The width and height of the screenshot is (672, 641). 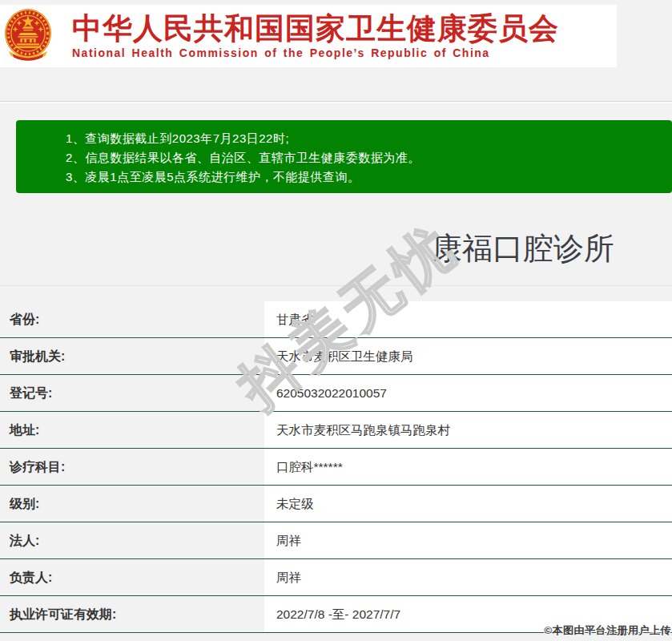 What do you see at coordinates (132, 356) in the screenshot?
I see `field-label: 审批机关:` at bounding box center [132, 356].